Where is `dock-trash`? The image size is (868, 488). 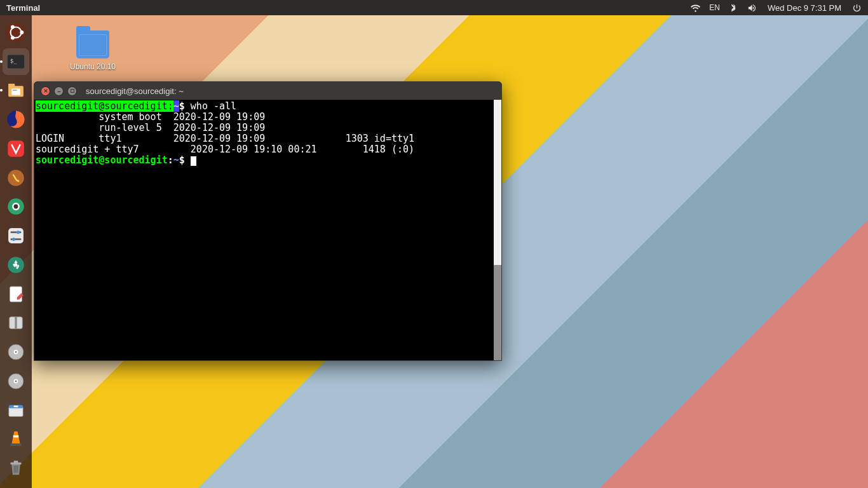 dock-trash is located at coordinates (16, 468).